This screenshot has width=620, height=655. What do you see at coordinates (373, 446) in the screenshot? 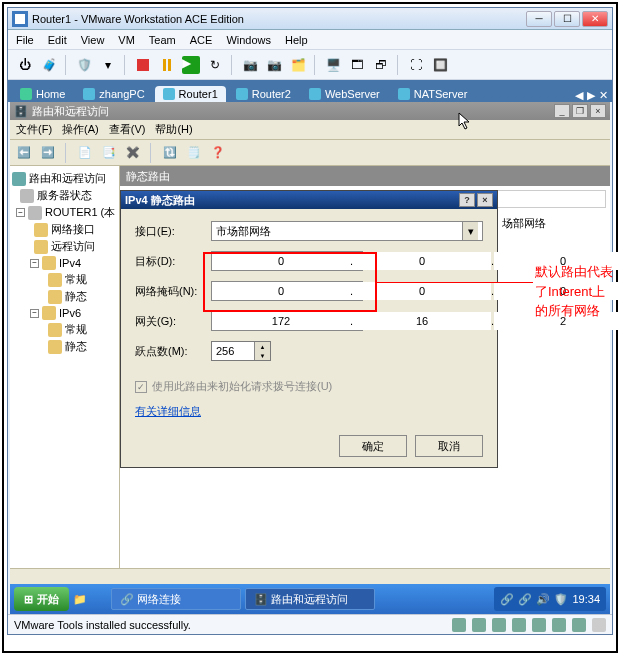
I see `ok-button: 确定` at bounding box center [373, 446].